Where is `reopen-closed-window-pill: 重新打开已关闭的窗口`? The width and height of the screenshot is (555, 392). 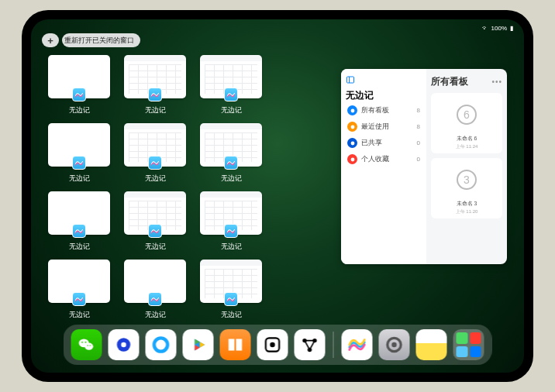
reopen-closed-window-pill: 重新打开已关闭的窗口 is located at coordinates (101, 40).